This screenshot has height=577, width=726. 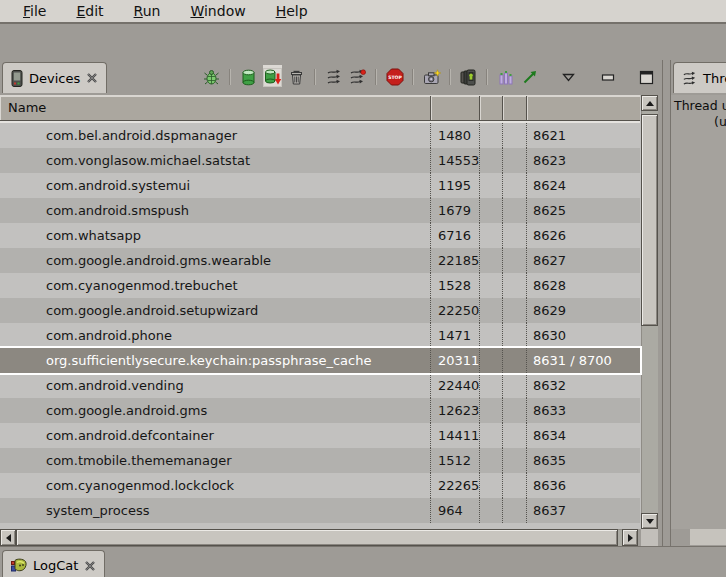 I want to click on process-pid: 22185, so click(x=456, y=260).